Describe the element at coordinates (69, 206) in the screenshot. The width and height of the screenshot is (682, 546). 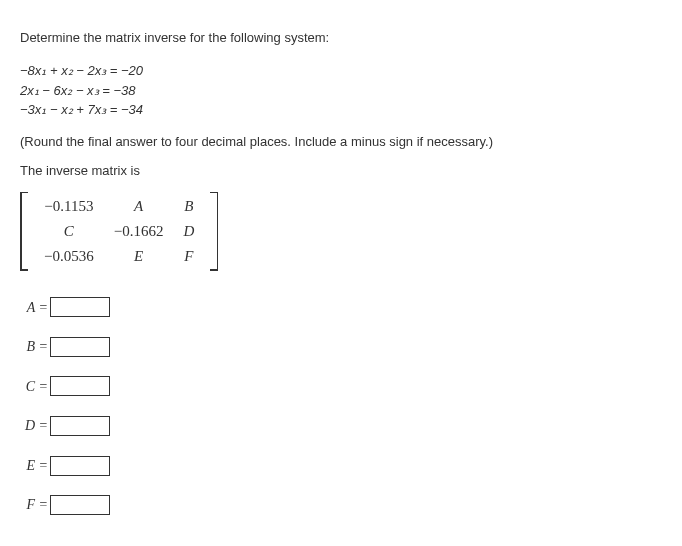
I see `matrix-cell-11: −0.1153` at that location.